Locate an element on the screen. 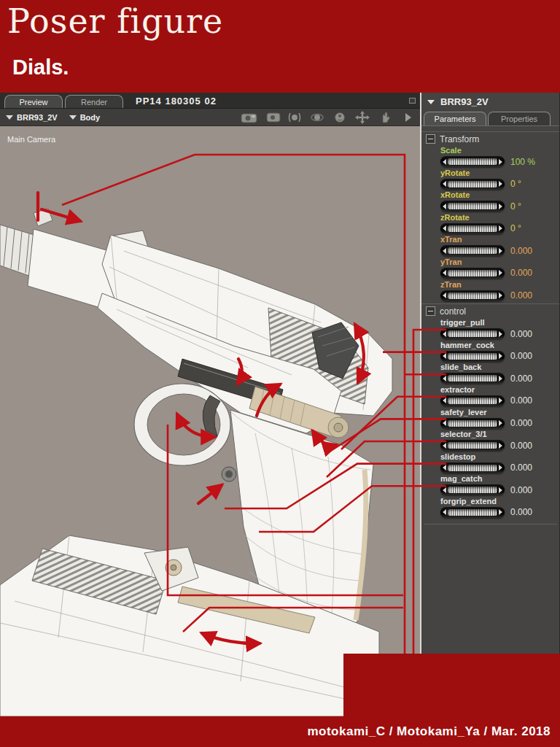  camera-flyaround-icon is located at coordinates (249, 117).